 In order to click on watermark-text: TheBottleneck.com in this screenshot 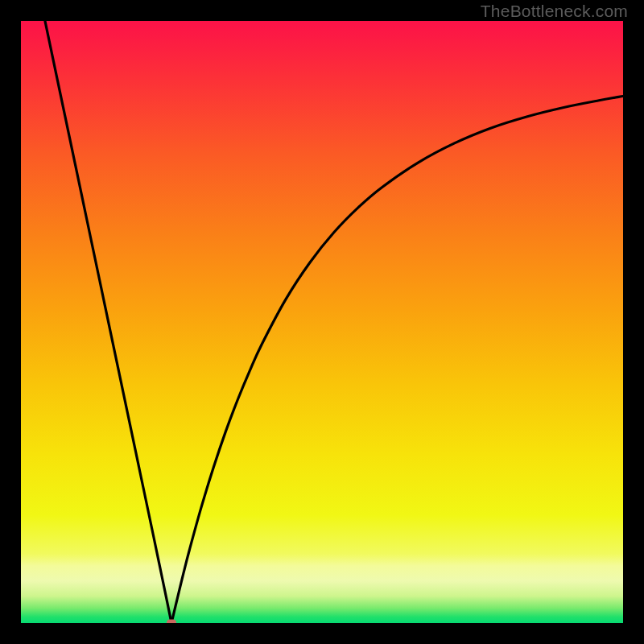, I will do `click(554, 11)`.